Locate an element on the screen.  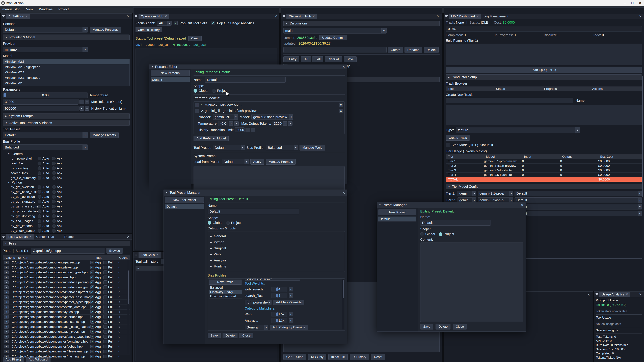
remove-multiplier-button: x is located at coordinates (291, 321).